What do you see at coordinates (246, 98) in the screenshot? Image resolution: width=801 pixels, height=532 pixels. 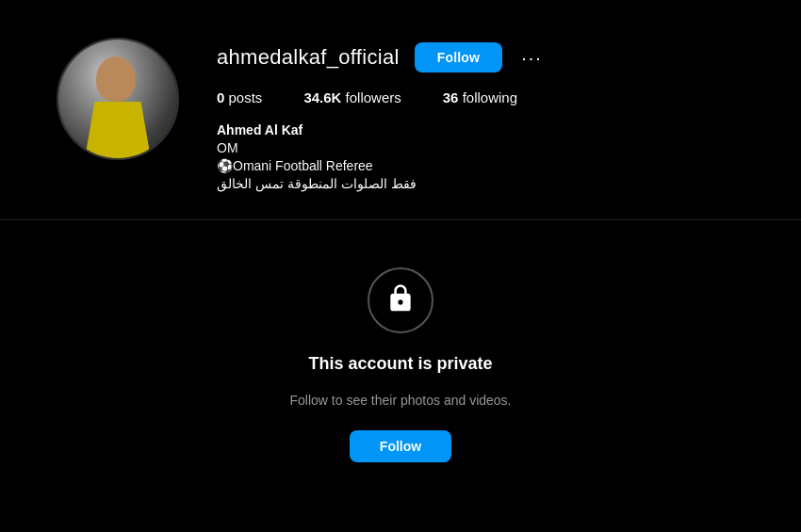 I see `posts-label: posts` at bounding box center [246, 98].